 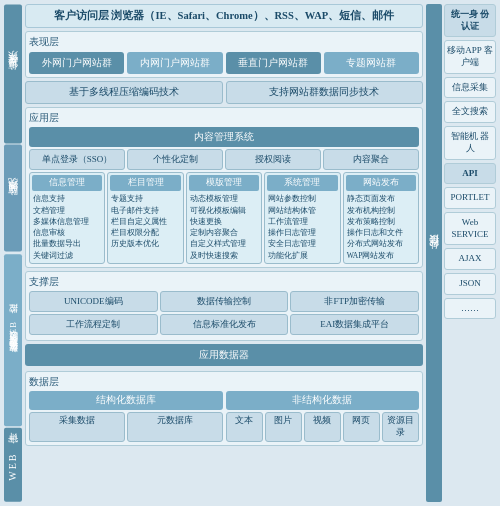 I want to click on app-layer-title: 应用层, so click(x=224, y=118).